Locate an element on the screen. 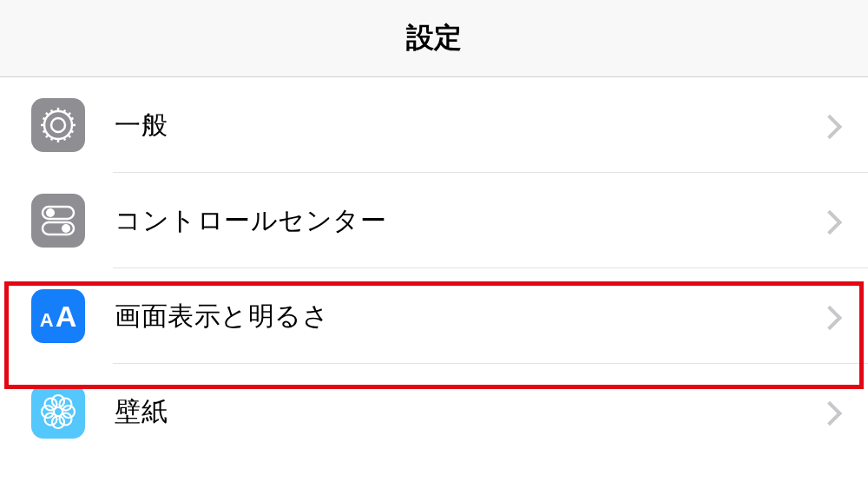 The image size is (868, 502). gear-icon is located at coordinates (58, 125).